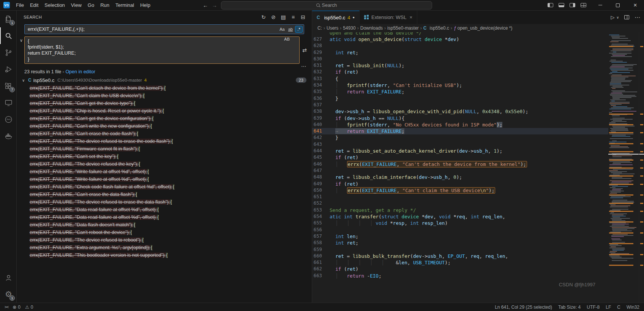 This screenshot has width=644, height=311. Describe the element at coordinates (460, 204) in the screenshot. I see `code-line: 652` at that location.